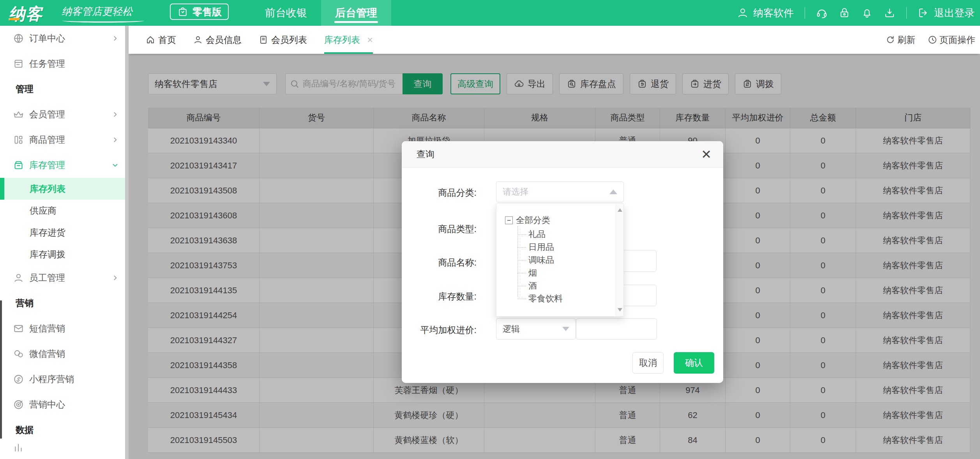  What do you see at coordinates (957, 40) in the screenshot?
I see `page-operations-label: 页面操作` at bounding box center [957, 40].